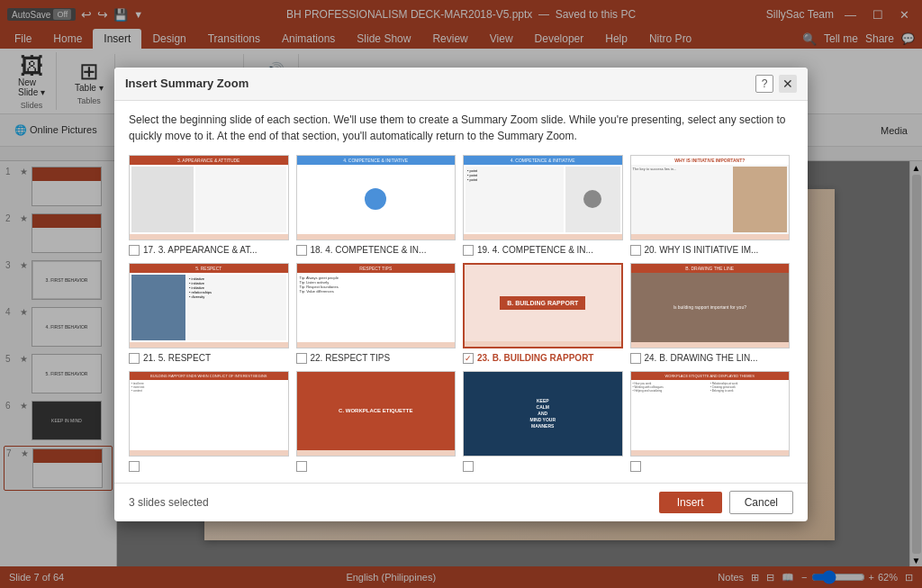 The image size is (922, 588). Describe the element at coordinates (176, 358) in the screenshot. I see `slide-label-text-21: 21. 5. RESPECT` at that location.